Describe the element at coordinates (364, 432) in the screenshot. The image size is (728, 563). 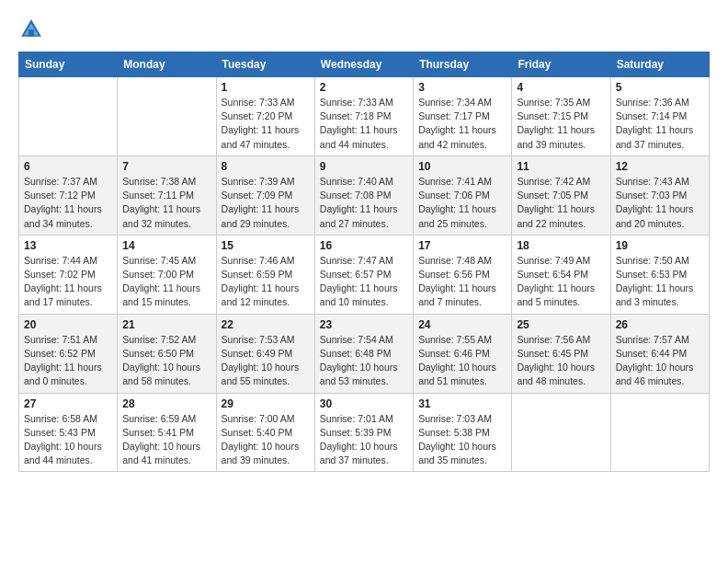
I see `calendar-cell: 30Sunrise: 7:01 AM Sunset: 5:39 PM Dayli…` at that location.